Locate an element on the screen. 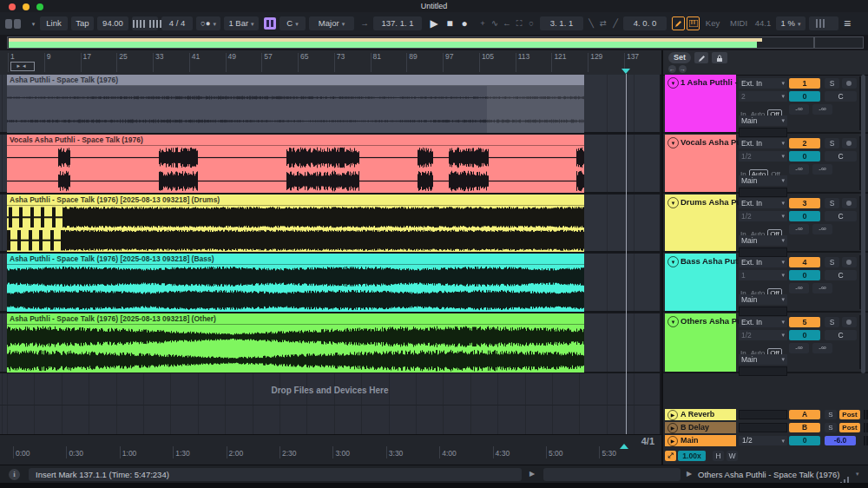  beat-time-ruler: 191725334149576573818997105113121129137 … is located at coordinates (331, 63).